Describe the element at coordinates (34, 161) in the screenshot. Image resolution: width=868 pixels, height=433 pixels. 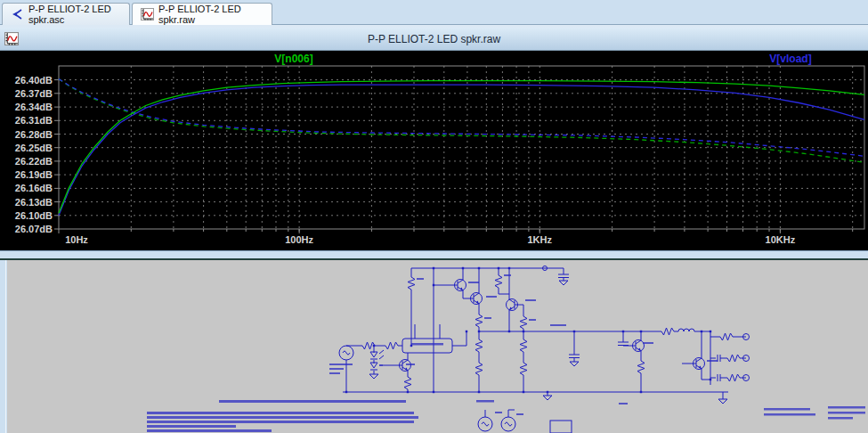
I see `y-axis-label: 26.22dB` at that location.